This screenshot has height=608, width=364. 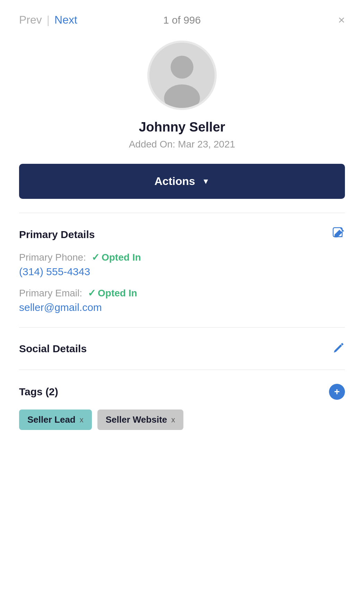 I want to click on actions-arrow-icon: ▼, so click(x=206, y=181).